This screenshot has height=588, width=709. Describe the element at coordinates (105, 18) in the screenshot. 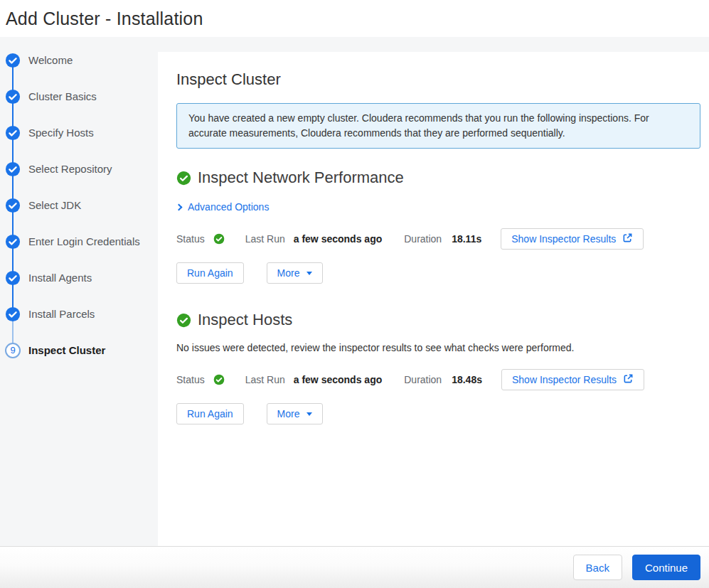

I see `page-title: Add Cluster - Installation` at that location.